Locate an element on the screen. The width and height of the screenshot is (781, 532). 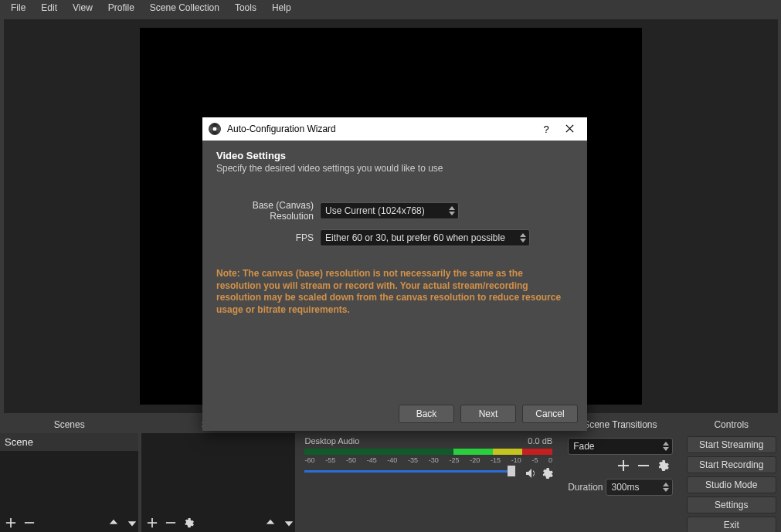
menu-file: File is located at coordinates (19, 8).